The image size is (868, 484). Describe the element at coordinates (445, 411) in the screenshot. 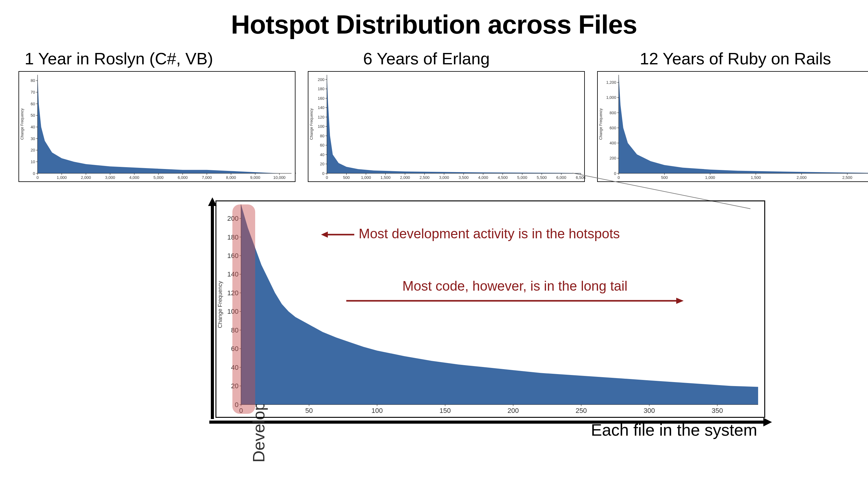

I see `svg-text: 150` at that location.